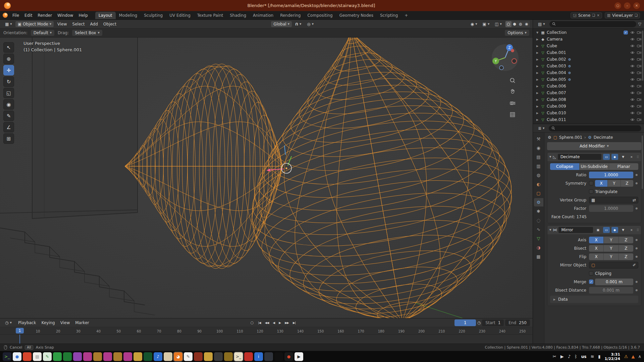  I want to click on properties-search-input, so click(595, 128).